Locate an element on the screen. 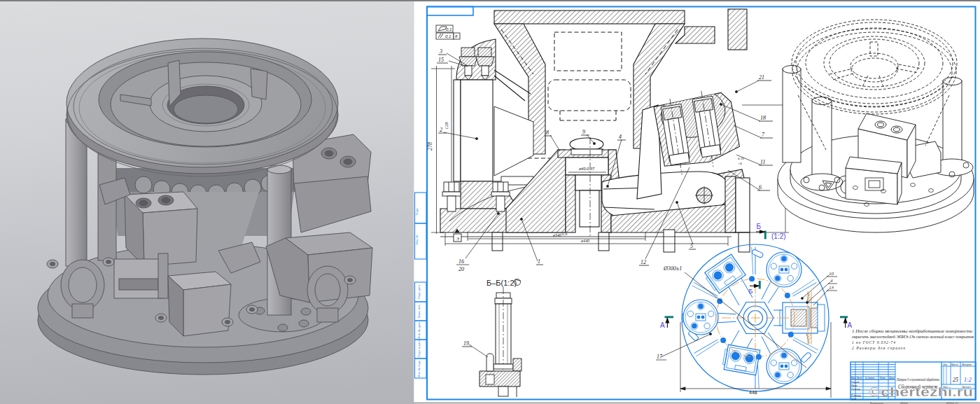  svg-text: 9 is located at coordinates (584, 132).